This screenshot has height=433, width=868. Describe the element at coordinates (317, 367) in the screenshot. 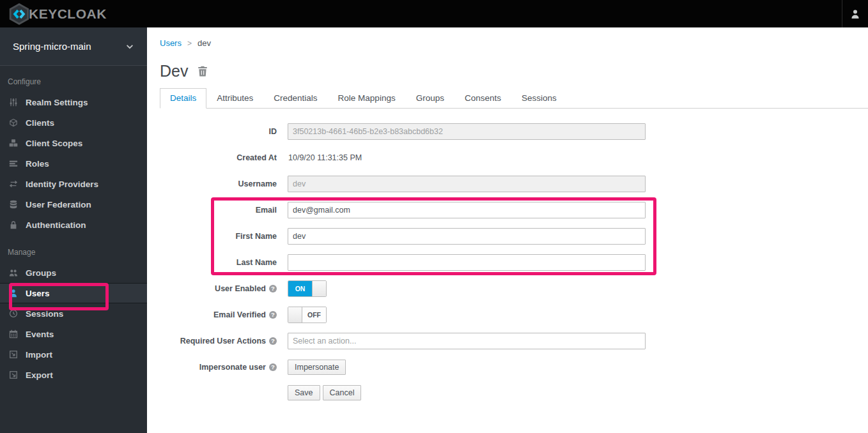

I see `impersonate-button: Impersonate` at that location.